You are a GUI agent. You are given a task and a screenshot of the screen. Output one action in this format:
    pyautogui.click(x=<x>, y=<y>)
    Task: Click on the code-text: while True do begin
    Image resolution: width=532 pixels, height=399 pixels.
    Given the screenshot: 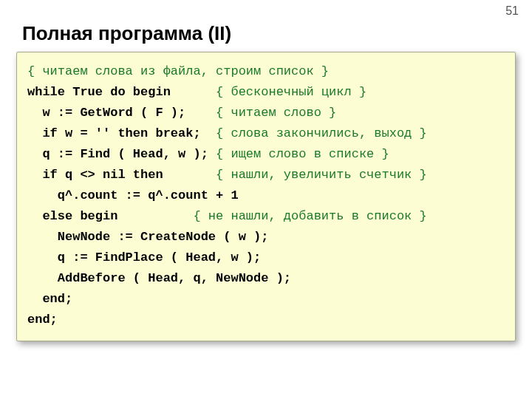 What is the action you would take?
    pyautogui.click(x=121, y=92)
    